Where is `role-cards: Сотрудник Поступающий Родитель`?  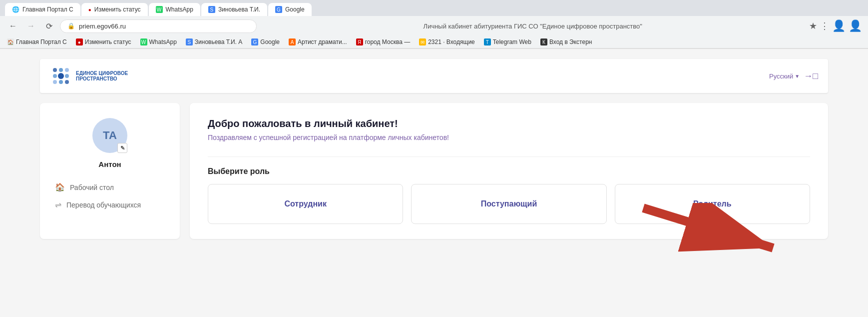 role-cards: Сотрудник Поступающий Родитель is located at coordinates (509, 204).